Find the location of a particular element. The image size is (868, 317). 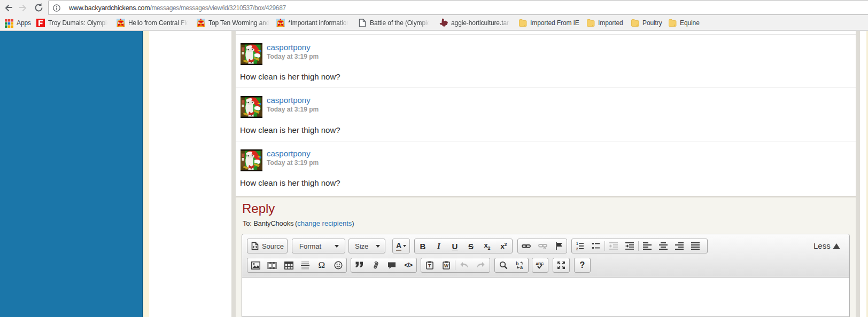

svg-text: T is located at coordinates (430, 266).